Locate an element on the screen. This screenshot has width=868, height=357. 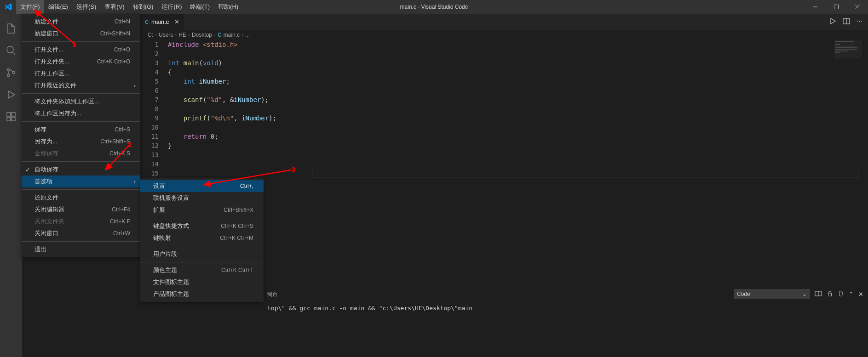
activity-bar is located at coordinates (11, 186).